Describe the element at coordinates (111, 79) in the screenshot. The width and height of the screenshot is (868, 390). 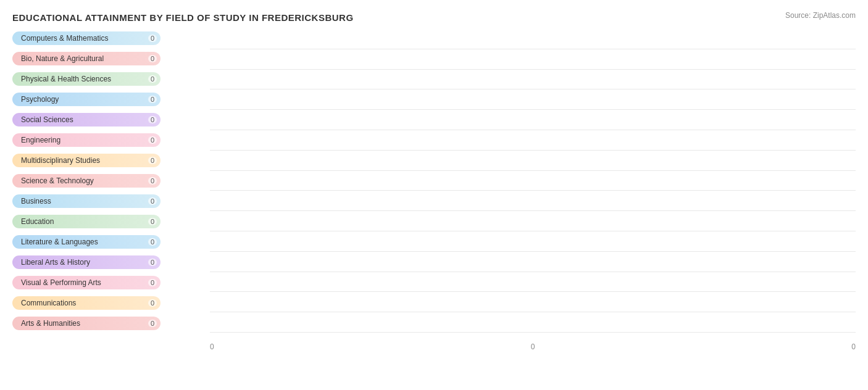
I see `bar-row: Physical & Health Sciences0` at that location.